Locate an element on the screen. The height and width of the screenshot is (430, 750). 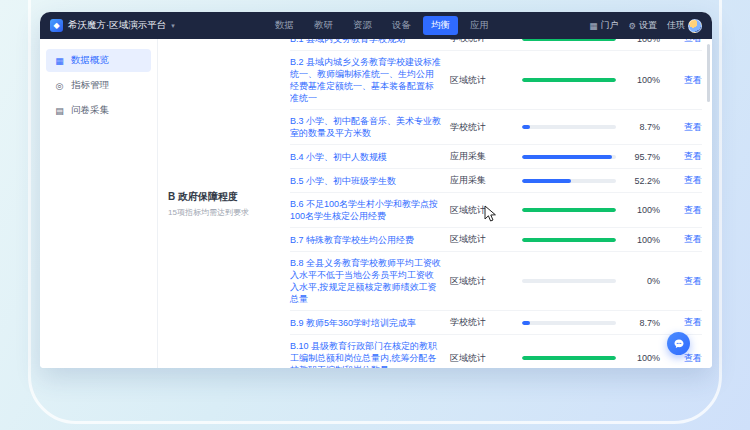
nav-item-应用: 应用 is located at coordinates (480, 26).